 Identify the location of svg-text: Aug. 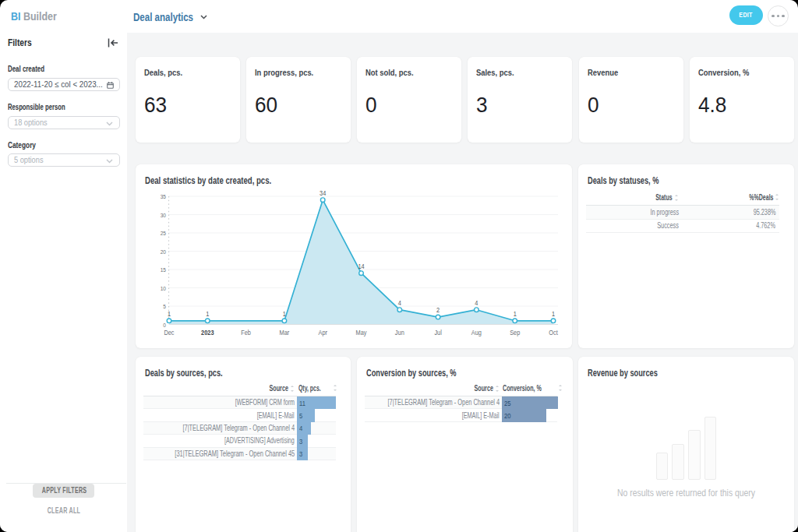
(477, 333).